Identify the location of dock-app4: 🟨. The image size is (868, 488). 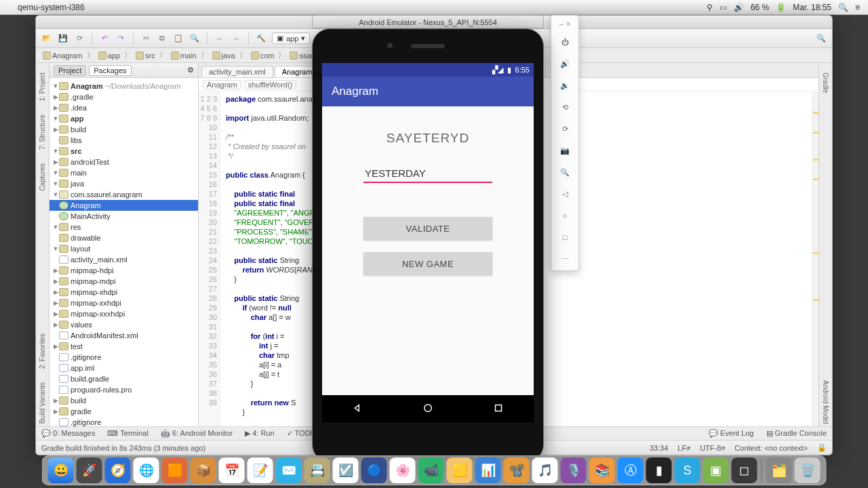
(460, 470).